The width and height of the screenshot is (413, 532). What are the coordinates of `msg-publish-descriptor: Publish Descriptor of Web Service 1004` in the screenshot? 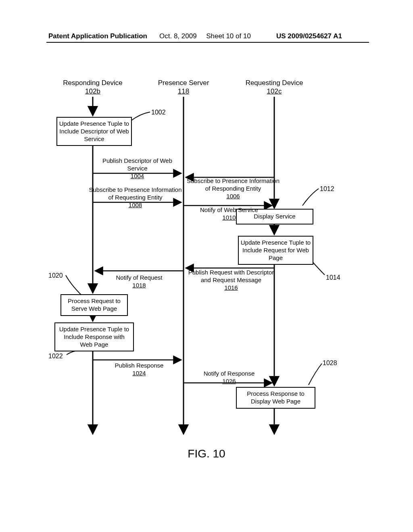 It's located at (137, 168).